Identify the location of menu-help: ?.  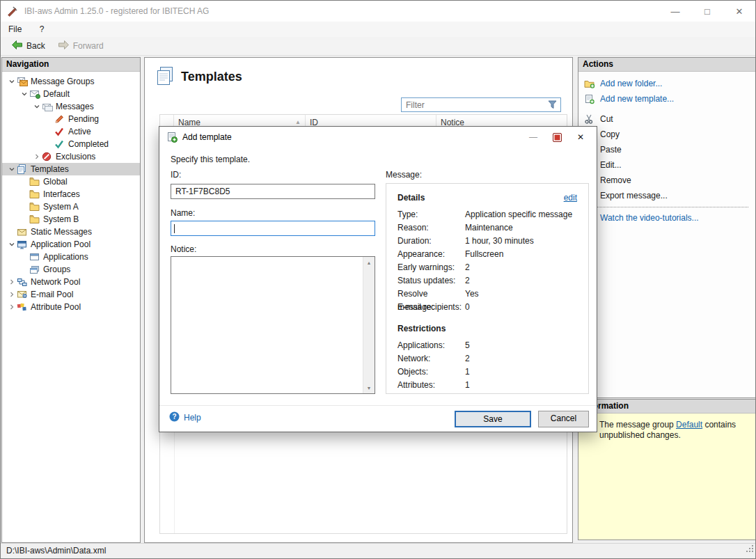
(42, 29).